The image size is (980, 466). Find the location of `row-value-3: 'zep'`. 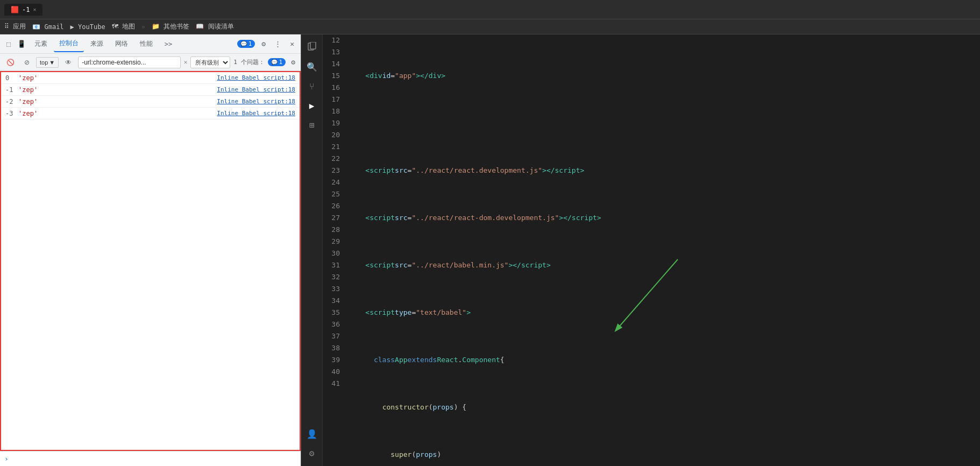

row-value-3: 'zep' is located at coordinates (28, 114).